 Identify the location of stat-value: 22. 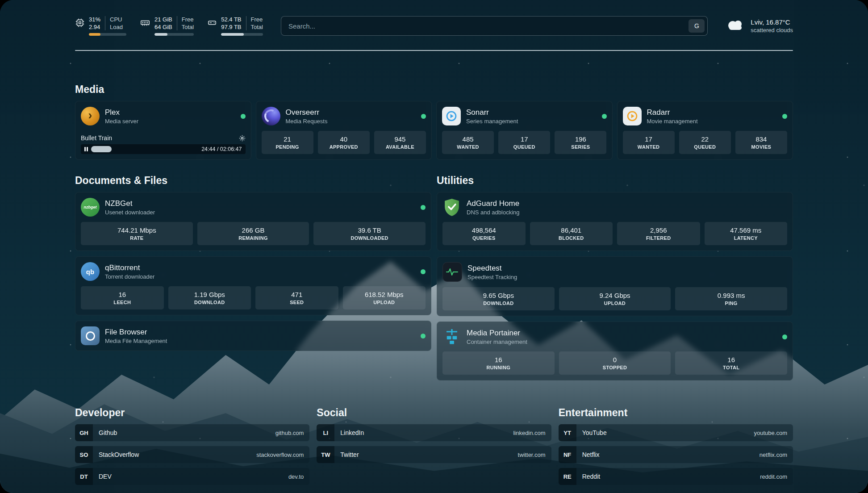
(705, 139).